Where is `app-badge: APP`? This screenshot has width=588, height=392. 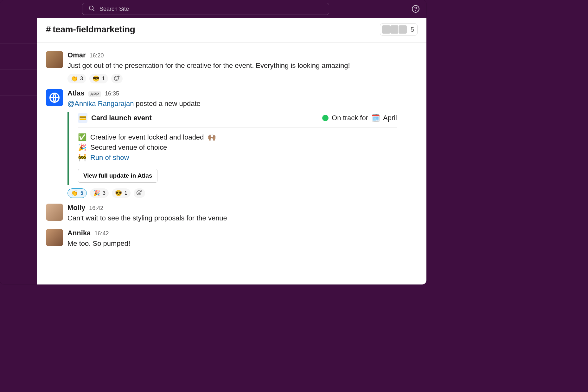
app-badge: APP is located at coordinates (95, 94).